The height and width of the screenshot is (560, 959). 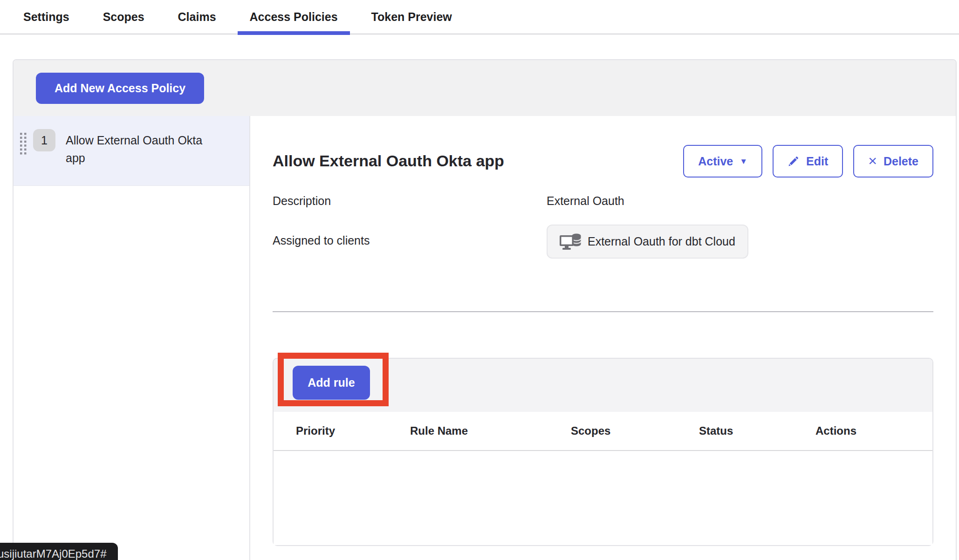 What do you see at coordinates (808, 161) in the screenshot?
I see `policy-actions: Active ▼ Edit` at bounding box center [808, 161].